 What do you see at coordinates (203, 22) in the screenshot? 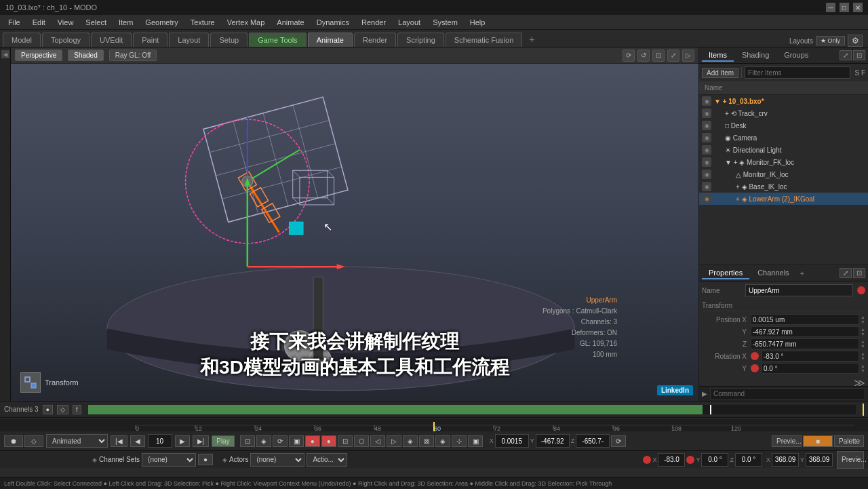
I see `menu-texture: Texture` at bounding box center [203, 22].